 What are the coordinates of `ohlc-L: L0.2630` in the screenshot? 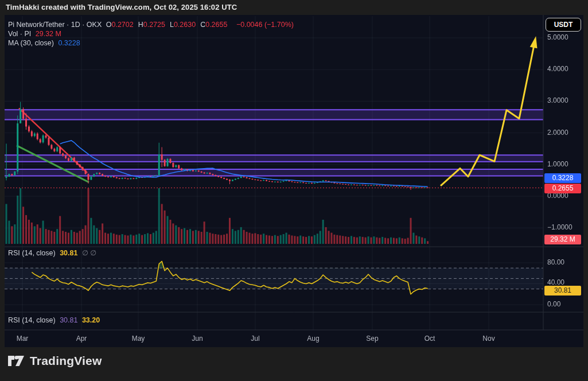 It's located at (184, 25).